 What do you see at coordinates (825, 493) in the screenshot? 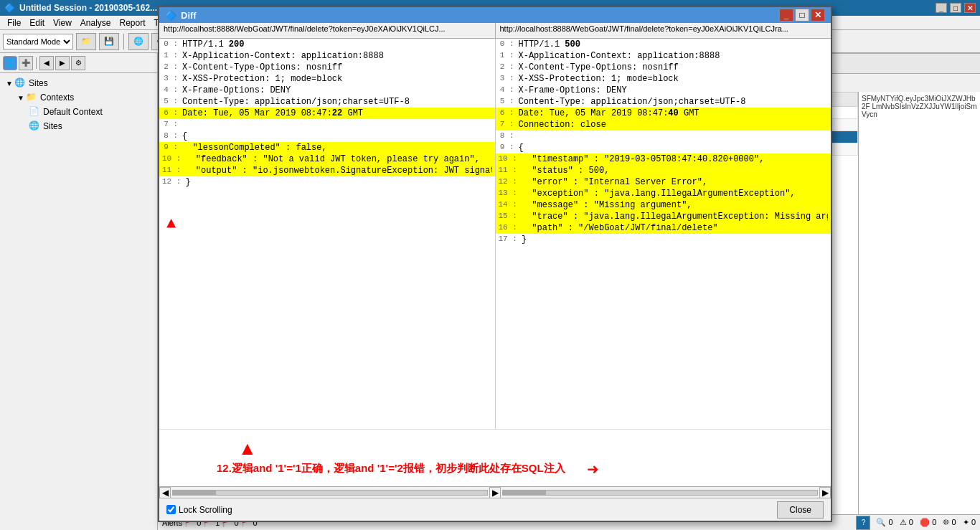
I see `scroll-right-btn: ▶` at bounding box center [825, 493].